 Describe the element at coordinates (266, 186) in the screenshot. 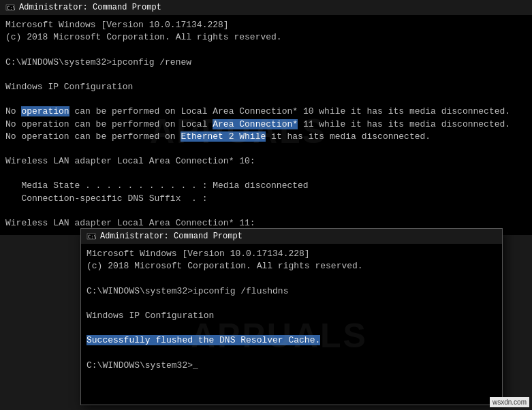

I see `cmd-line-14: Media State . . . . . . . . . . .` at that location.